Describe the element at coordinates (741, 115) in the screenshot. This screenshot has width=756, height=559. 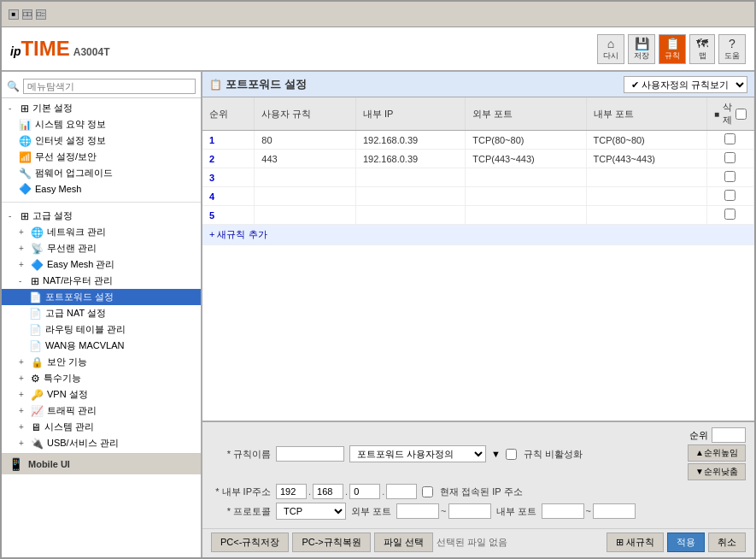
I see `select-all-checkbox` at that location.